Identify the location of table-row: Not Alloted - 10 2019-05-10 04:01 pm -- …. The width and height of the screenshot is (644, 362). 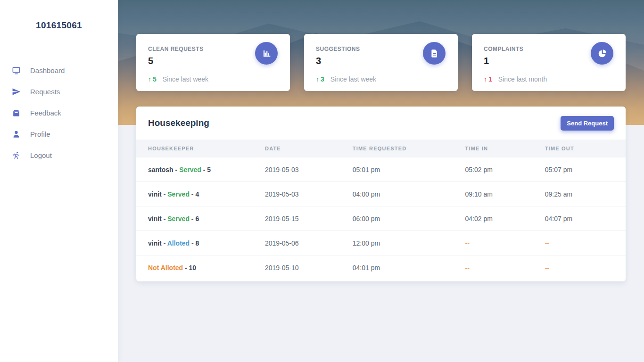
(381, 268).